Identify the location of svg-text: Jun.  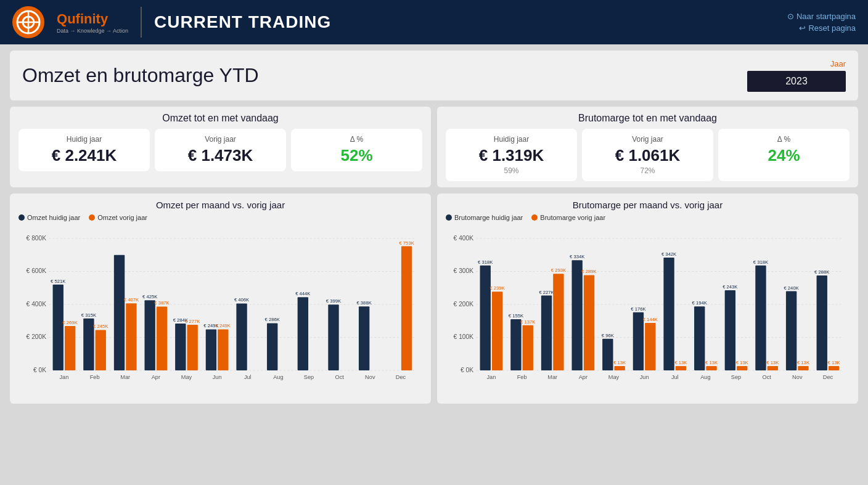
(217, 377).